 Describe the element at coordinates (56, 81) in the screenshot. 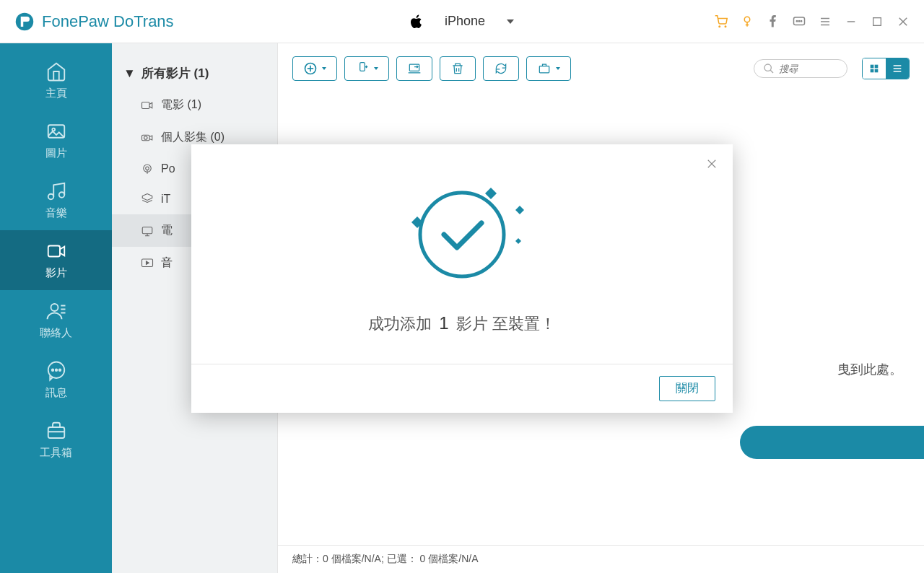

I see `sidebar-item-home: 主頁` at that location.